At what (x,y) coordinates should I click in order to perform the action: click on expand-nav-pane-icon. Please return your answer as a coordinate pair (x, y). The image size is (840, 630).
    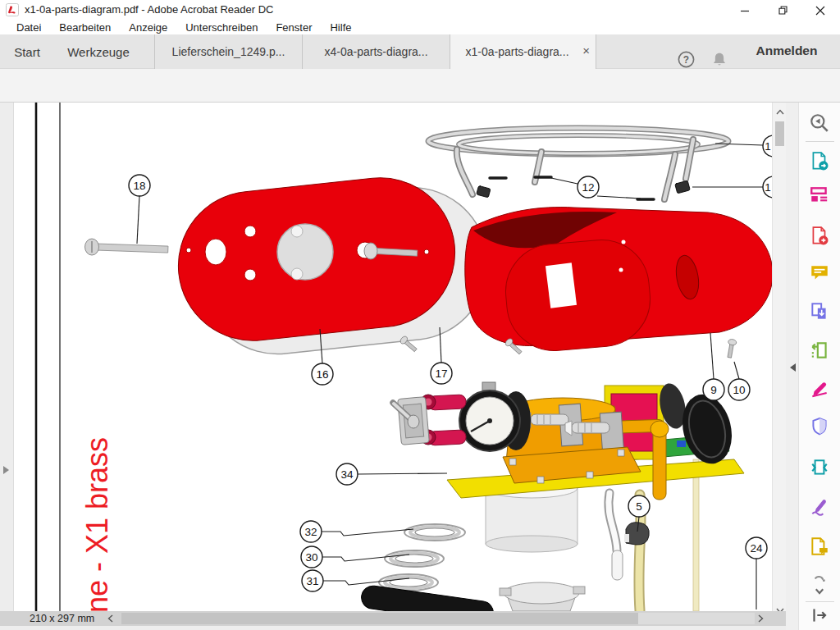
    Looking at the image, I should click on (7, 470).